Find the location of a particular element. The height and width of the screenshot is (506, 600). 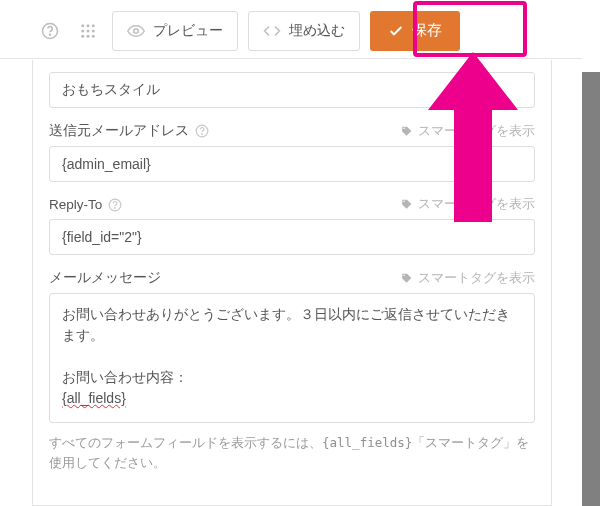

all-fields-token: {all_fields} is located at coordinates (94, 398).